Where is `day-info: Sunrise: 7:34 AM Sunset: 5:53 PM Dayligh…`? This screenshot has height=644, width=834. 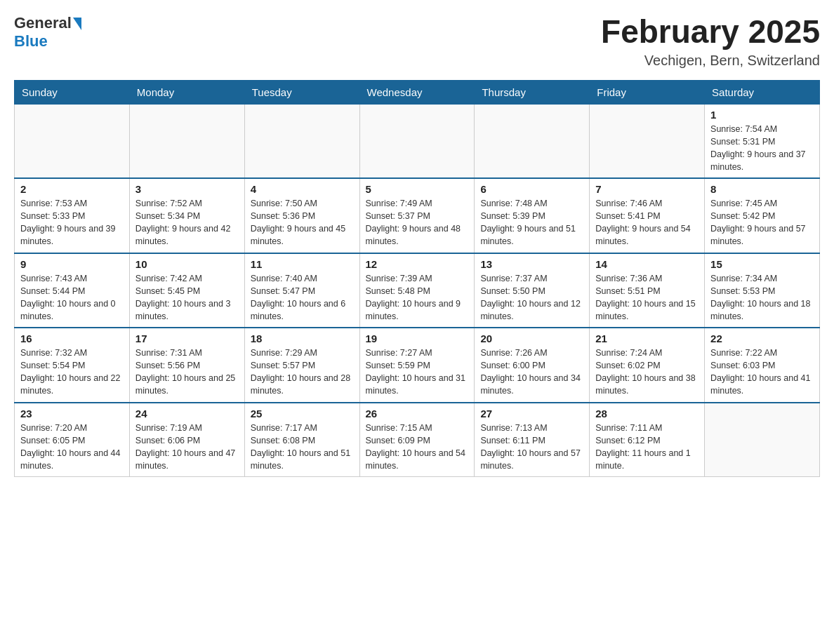
day-info: Sunrise: 7:34 AM Sunset: 5:53 PM Dayligh… is located at coordinates (762, 297).